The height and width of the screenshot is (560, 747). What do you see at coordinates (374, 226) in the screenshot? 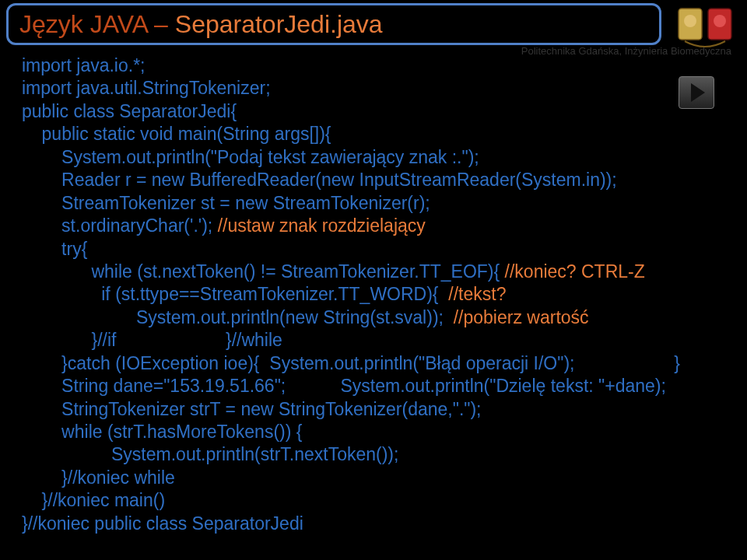
I see `code-line: st.ordinaryChar('.'); //ustaw znak rozdz…` at bounding box center [374, 226].